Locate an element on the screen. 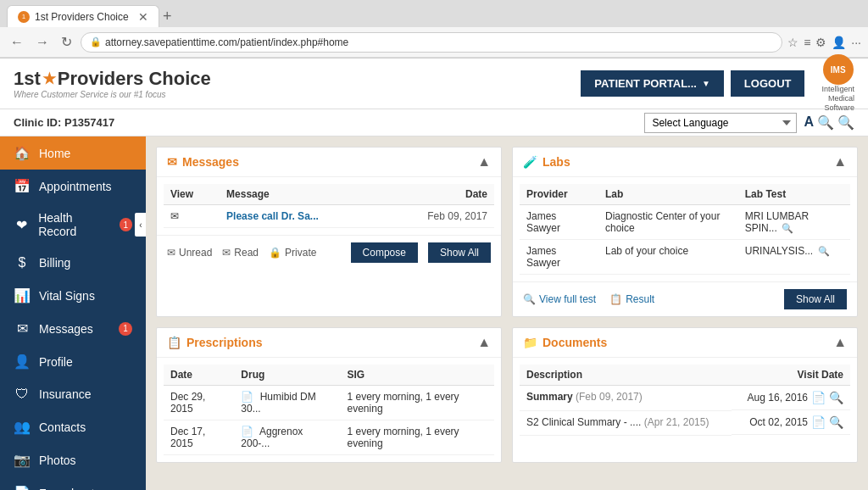  language-area: Select Language A 🔍 🔍 is located at coordinates (749, 123).